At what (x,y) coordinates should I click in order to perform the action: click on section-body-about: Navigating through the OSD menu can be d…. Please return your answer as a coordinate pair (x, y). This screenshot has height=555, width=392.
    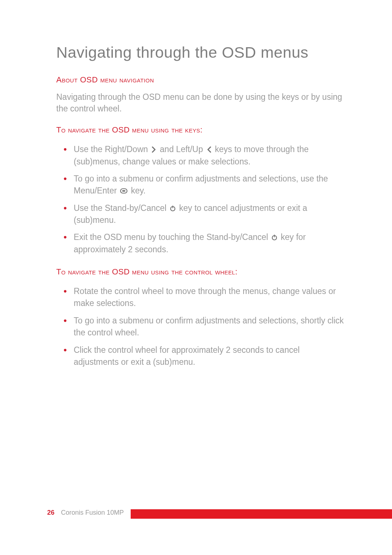
    Looking at the image, I should click on (200, 103).